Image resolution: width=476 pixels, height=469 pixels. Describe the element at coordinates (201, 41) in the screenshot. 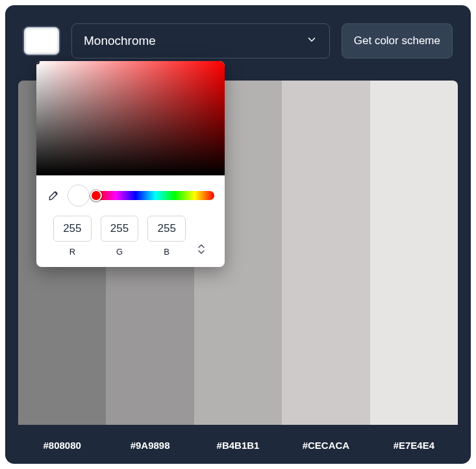

I see `scheme-select: Monochrome` at that location.